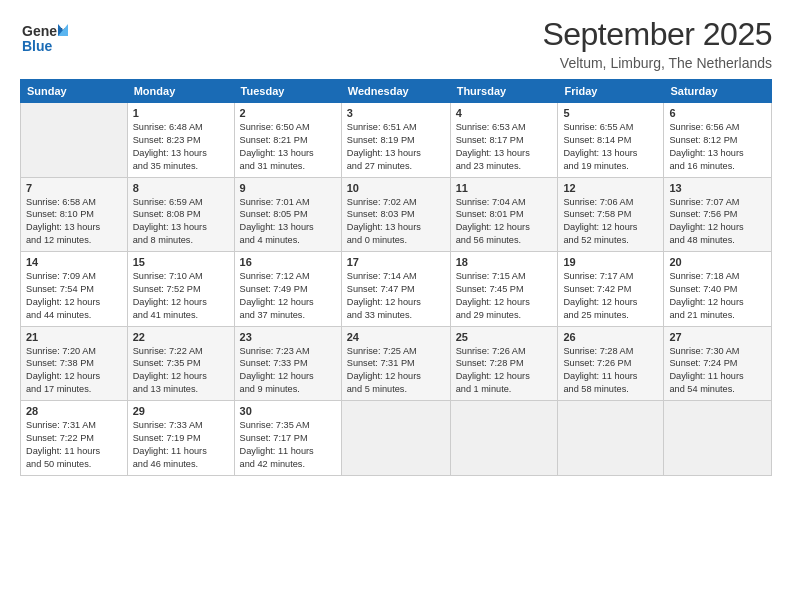 The height and width of the screenshot is (612, 792). Describe the element at coordinates (288, 337) in the screenshot. I see `day-number: 23` at that location.